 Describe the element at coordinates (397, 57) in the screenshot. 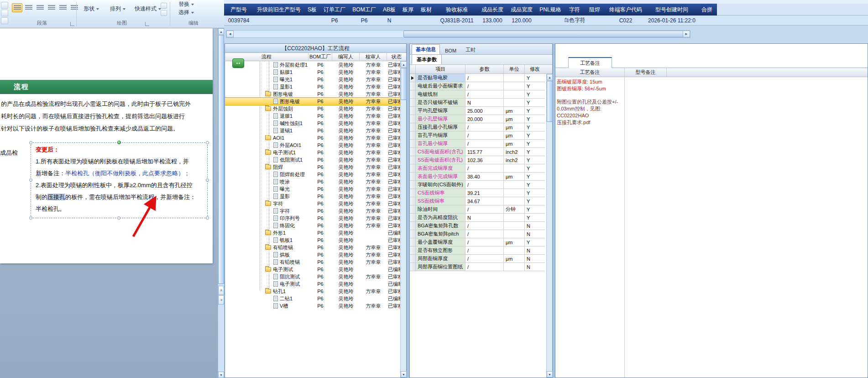

I see `column-header-status: 状态` at that location.